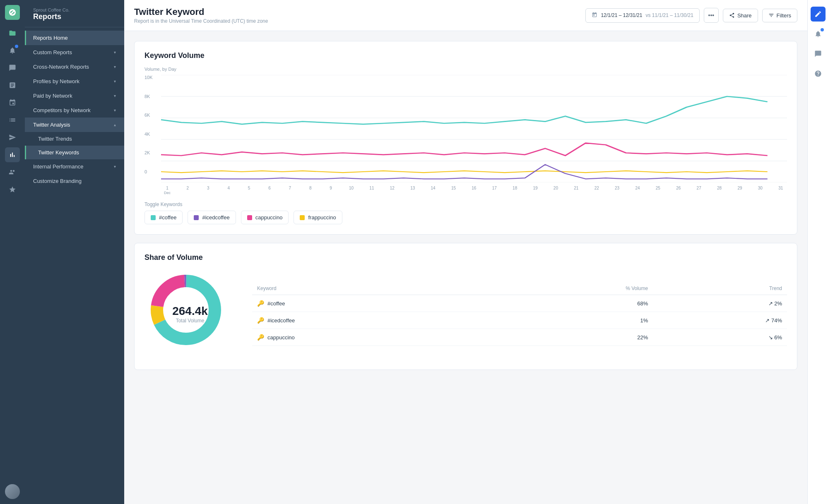 This screenshot has height=504, width=828. What do you see at coordinates (75, 14) in the screenshot?
I see `sidebar-header: Sprout Coffee Co. Reports` at bounding box center [75, 14].